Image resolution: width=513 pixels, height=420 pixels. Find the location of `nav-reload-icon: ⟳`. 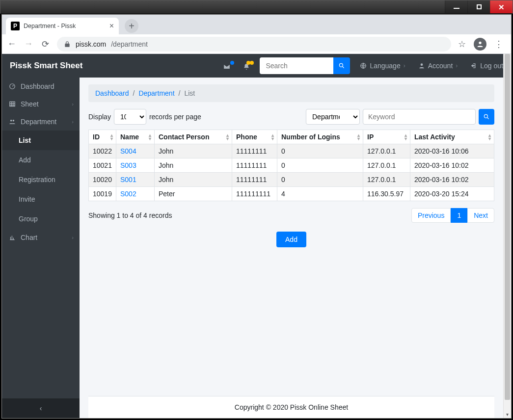

nav-reload-icon: ⟳ is located at coordinates (45, 44).